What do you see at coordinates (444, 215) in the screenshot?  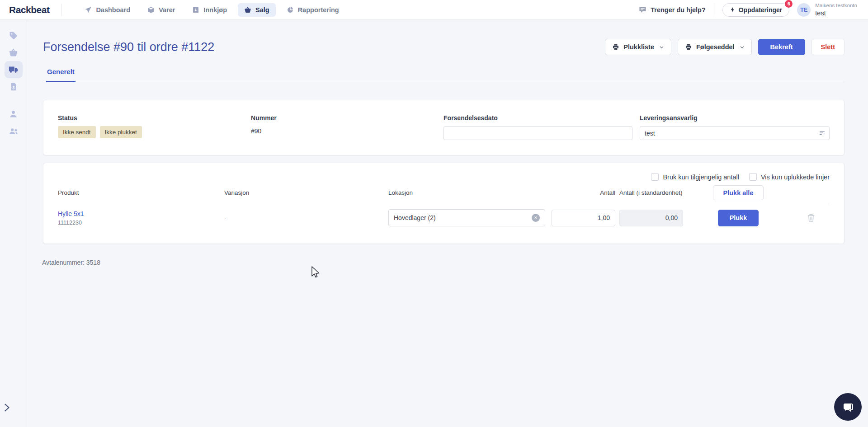 I see `table-row: Hylle 5x1 11112230 - Hovedlager (2) × Pl…` at bounding box center [444, 215].